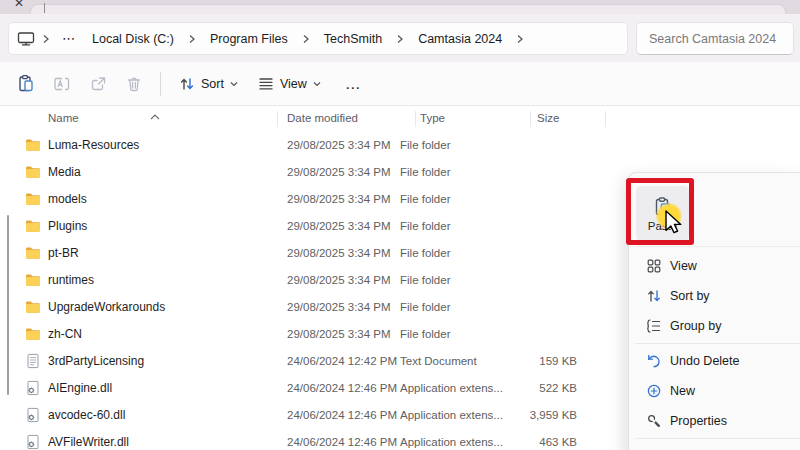 Image resolution: width=800 pixels, height=450 pixels. I want to click on menu-item-label: Properties, so click(698, 421).